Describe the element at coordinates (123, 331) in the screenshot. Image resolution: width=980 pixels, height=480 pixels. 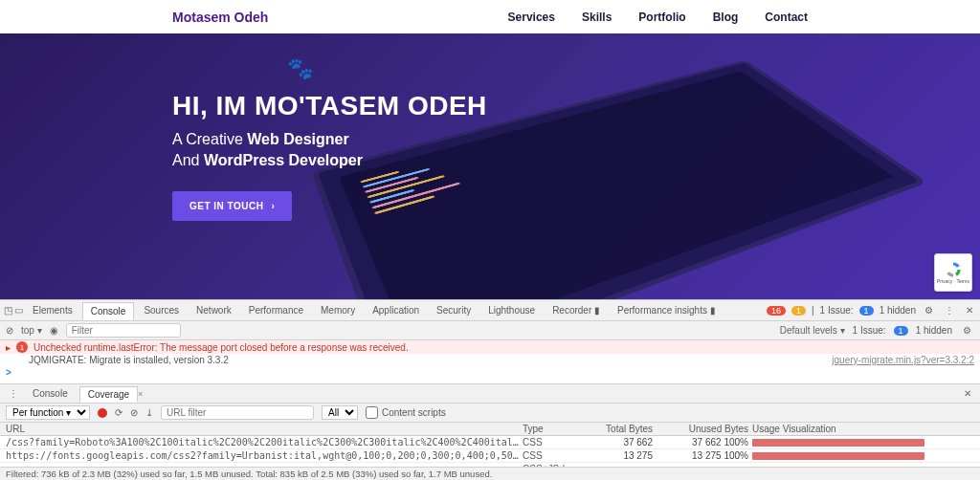
I see `console-filter-input` at that location.